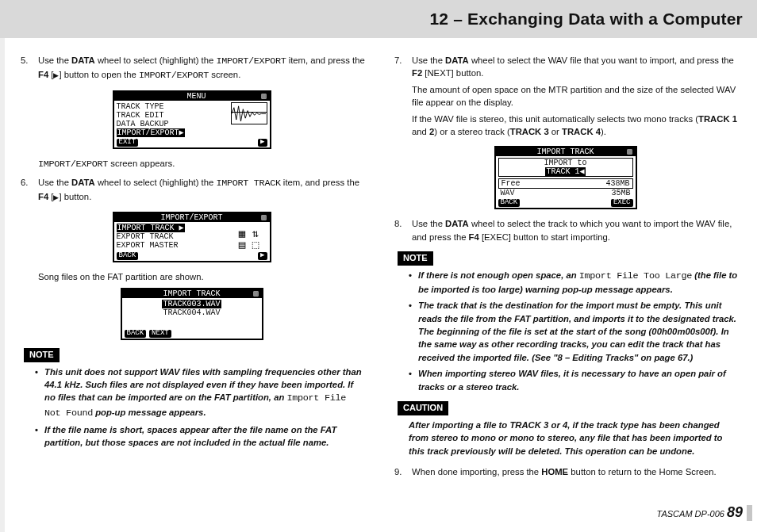  I want to click on step-followup: Song files on the FAT partition are show…, so click(202, 277).